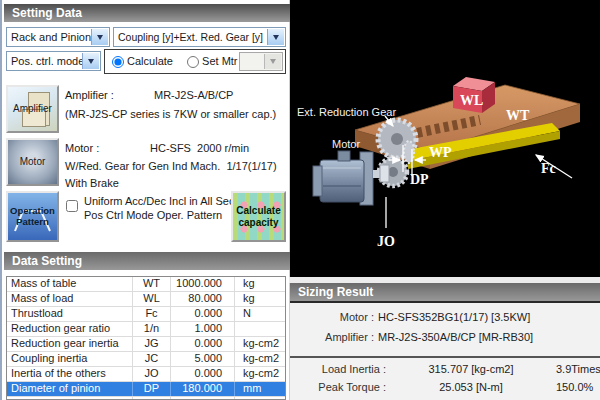 Image resolution: width=600 pixels, height=400 pixels. Describe the element at coordinates (258, 216) in the screenshot. I see `calculate-capacity-button: Calculate capacity` at that location.